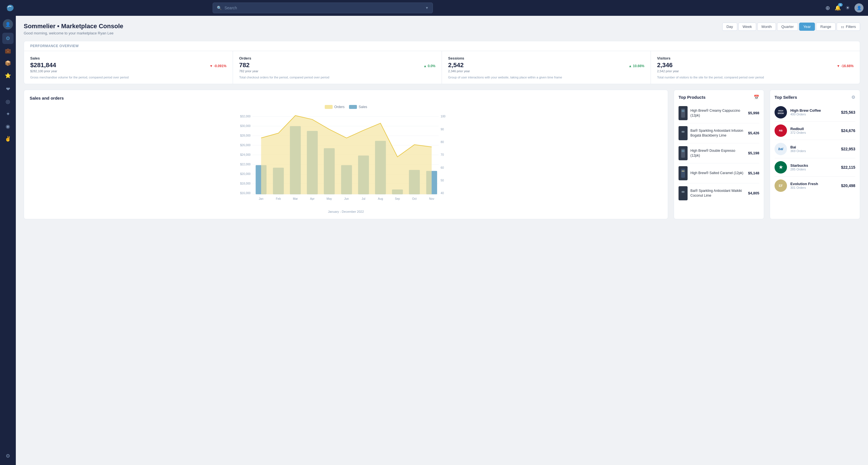 The width and height of the screenshot is (868, 465). Describe the element at coordinates (828, 8) in the screenshot. I see `add-button: ⊕` at that location.